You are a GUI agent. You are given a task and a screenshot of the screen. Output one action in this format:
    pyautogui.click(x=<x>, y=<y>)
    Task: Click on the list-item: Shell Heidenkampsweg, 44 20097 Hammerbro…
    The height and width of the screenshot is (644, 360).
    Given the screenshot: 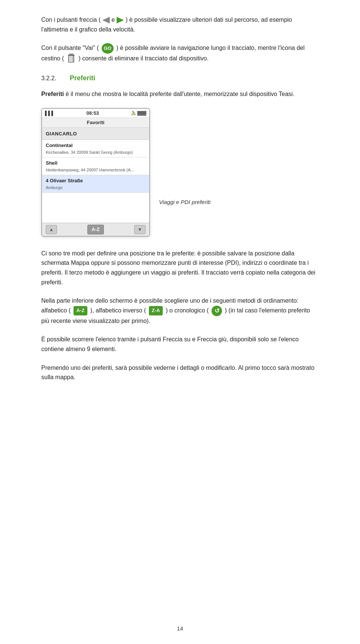 What is the action you would take?
    pyautogui.click(x=96, y=167)
    